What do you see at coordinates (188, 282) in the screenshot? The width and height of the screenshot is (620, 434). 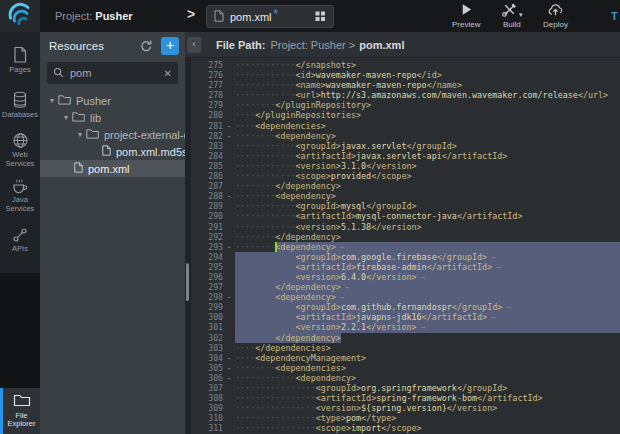 I see `scrollbar-thumb` at bounding box center [188, 282].